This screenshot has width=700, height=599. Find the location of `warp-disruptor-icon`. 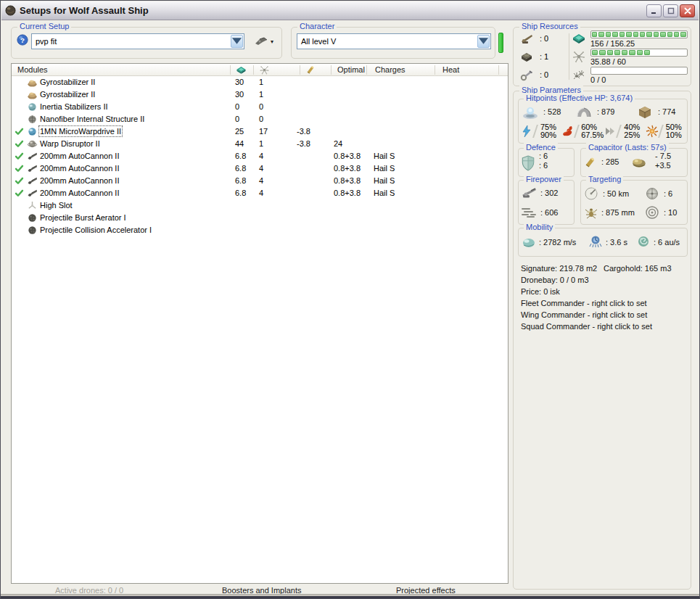

warp-disruptor-icon is located at coordinates (32, 144).